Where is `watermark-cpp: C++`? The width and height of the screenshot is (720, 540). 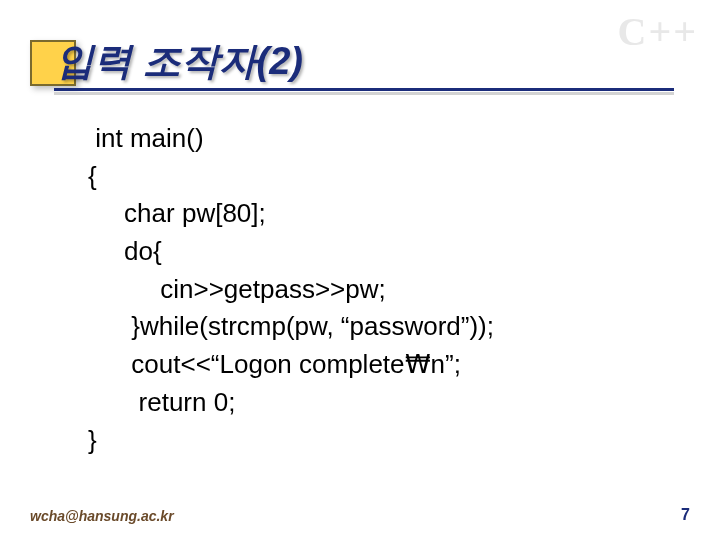 watermark-cpp: C++ is located at coordinates (658, 32).